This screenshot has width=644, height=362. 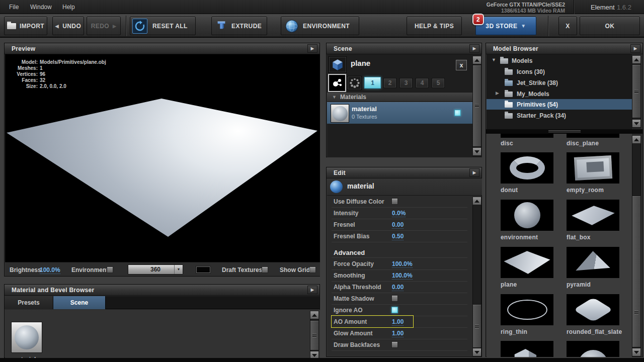 What do you see at coordinates (203, 269) in the screenshot?
I see `background-color-swatch` at bounding box center [203, 269].